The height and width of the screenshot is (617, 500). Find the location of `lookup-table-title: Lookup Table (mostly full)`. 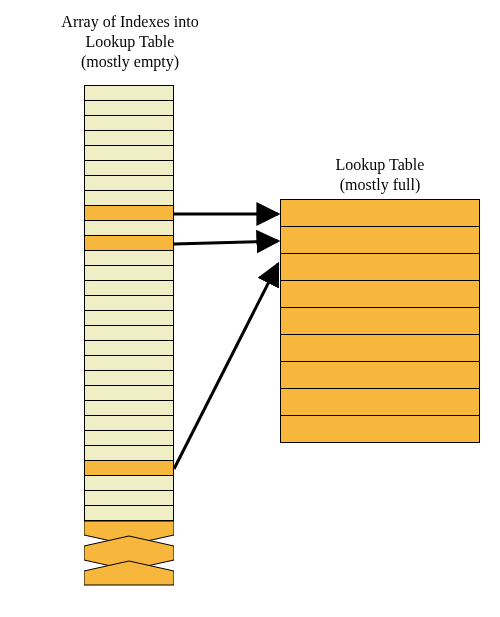

lookup-table-title: Lookup Table (mostly full) is located at coordinates (380, 175).